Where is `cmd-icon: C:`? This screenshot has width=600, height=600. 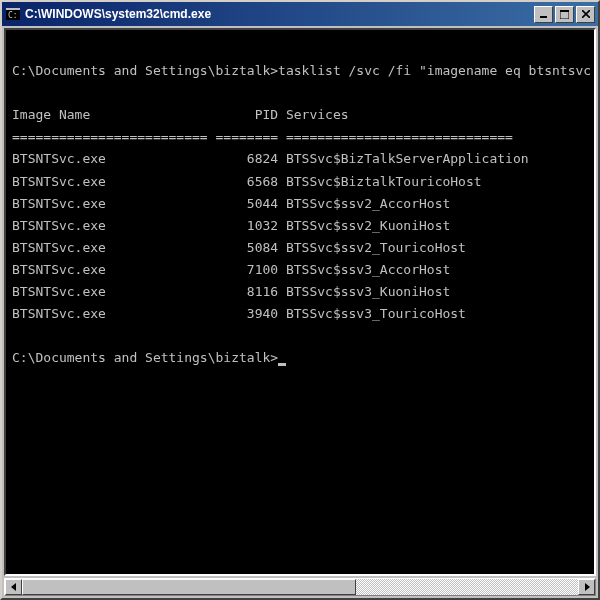
cmd-icon: C: is located at coordinates (13, 14).